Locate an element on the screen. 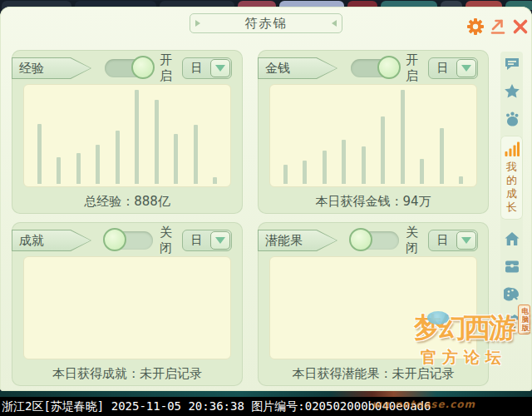  sidebar: 我的成长 is located at coordinates (512, 186).